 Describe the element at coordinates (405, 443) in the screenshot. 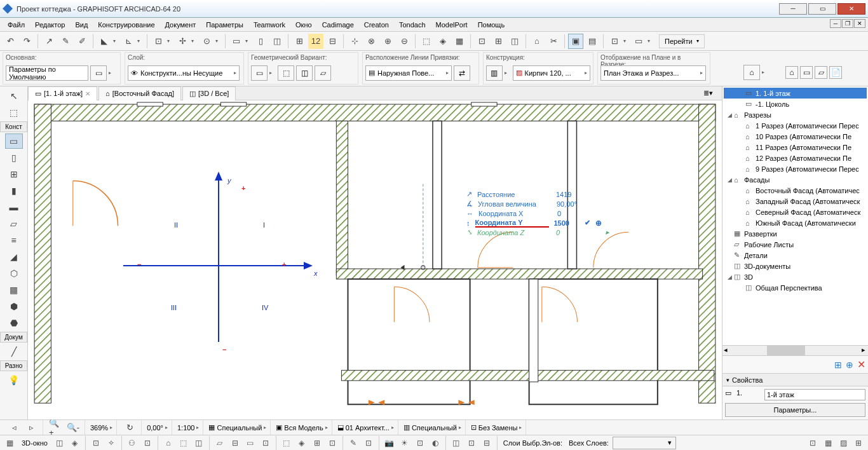

I see `bb-22: ☀` at that location.